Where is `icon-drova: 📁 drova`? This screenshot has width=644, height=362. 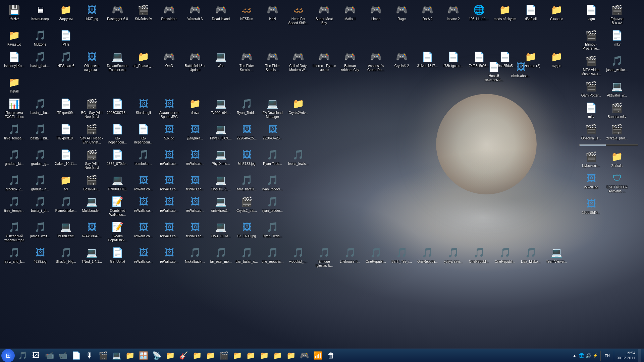 icon-drova: 📁 drova is located at coordinates (195, 108).